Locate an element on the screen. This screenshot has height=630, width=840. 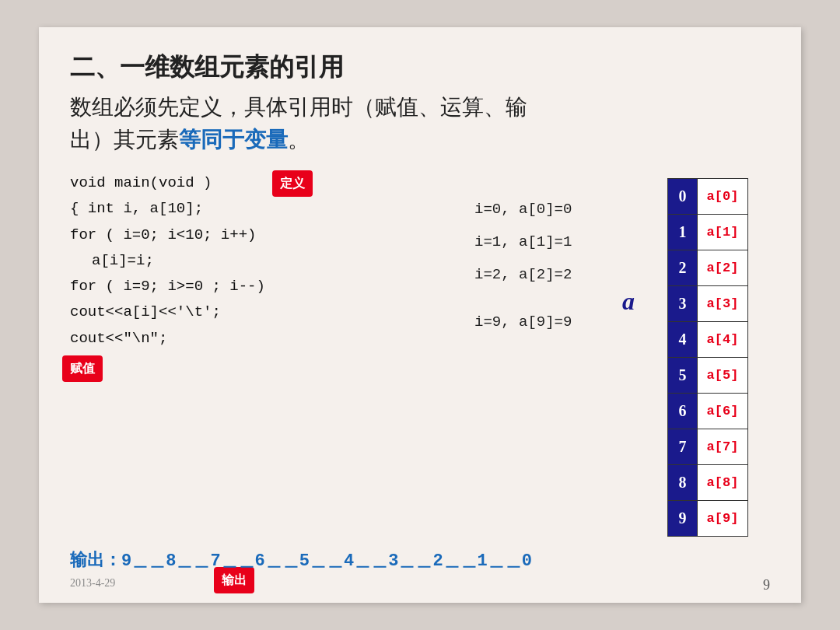
code-line4: a[i]=i; is located at coordinates (264, 261).